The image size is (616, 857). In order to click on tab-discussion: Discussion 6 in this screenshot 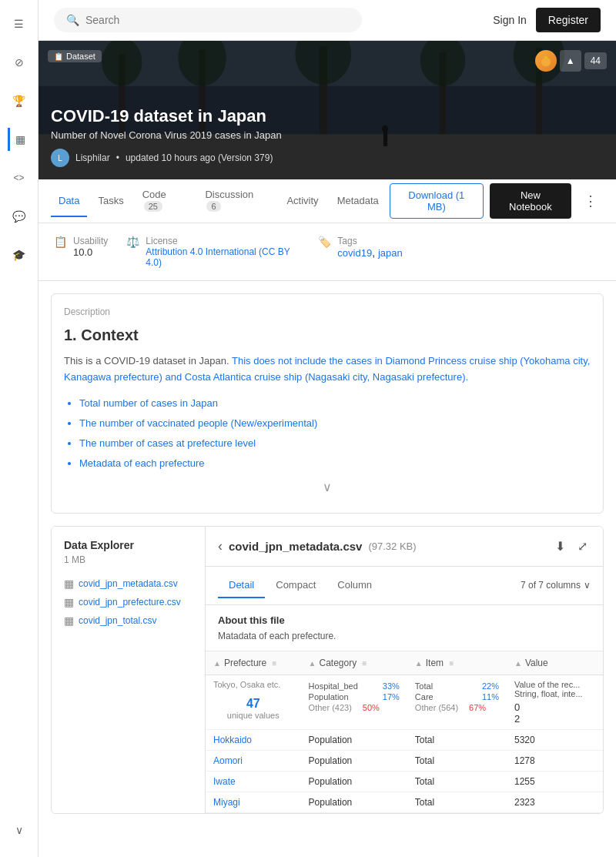, I will do `click(236, 201)`.